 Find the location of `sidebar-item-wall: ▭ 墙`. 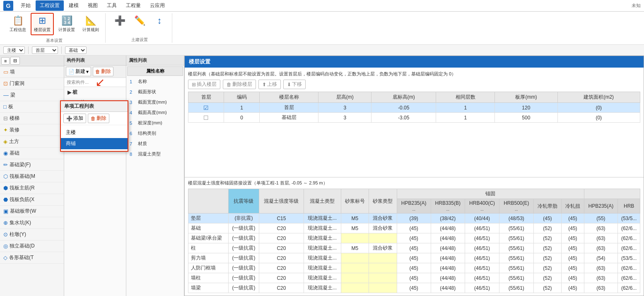

sidebar-item-wall: ▭ 墙 is located at coordinates (32, 72).